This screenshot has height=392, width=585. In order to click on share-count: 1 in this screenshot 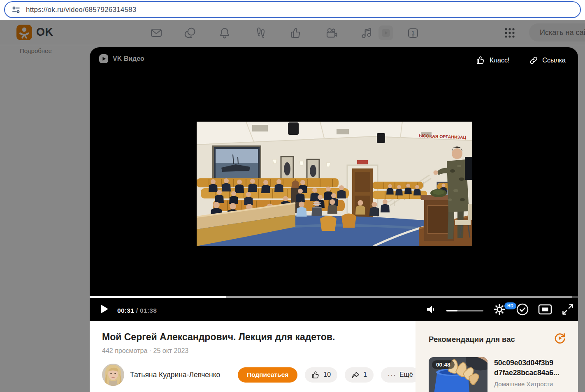, I will do `click(365, 375)`.